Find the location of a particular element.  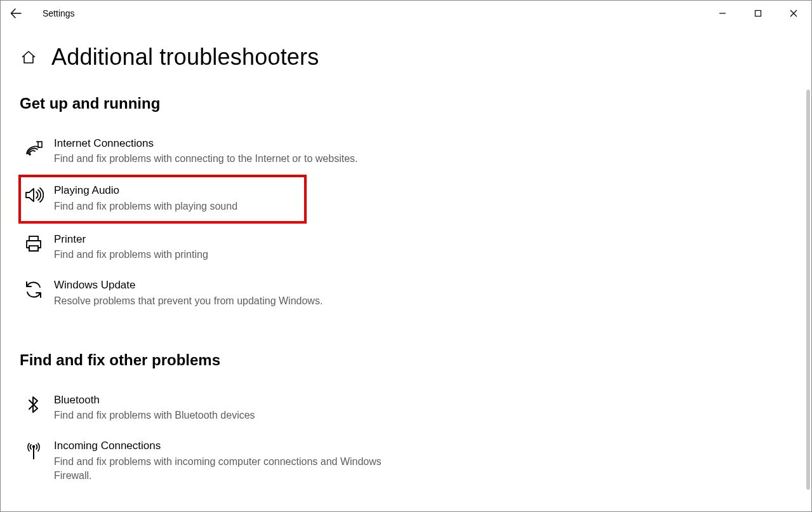

troubleshooter-windows-update: Windows Update Resolve problems that pre… is located at coordinates (216, 293).